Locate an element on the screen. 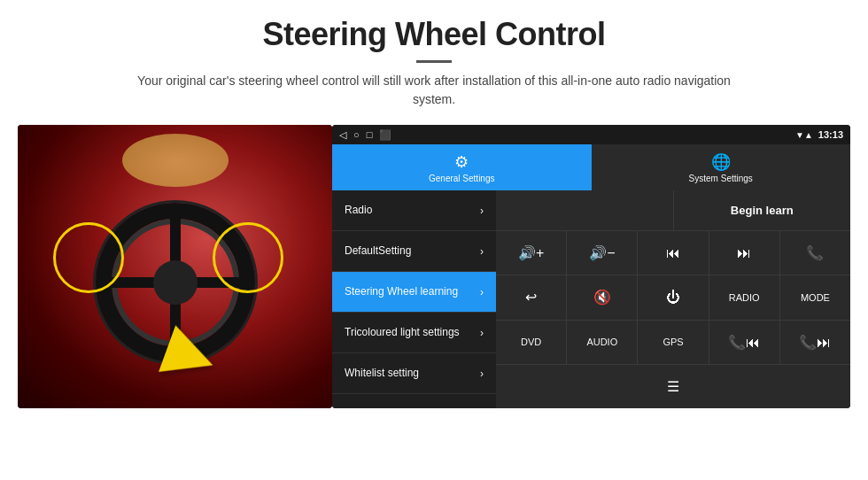 The image size is (868, 480). controls-row-2: ↩ 🔇 ⏻ RADIO MODE is located at coordinates (673, 298).